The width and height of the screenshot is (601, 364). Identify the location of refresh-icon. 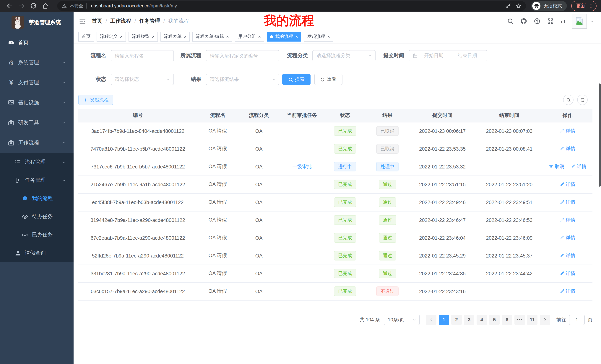
(323, 79).